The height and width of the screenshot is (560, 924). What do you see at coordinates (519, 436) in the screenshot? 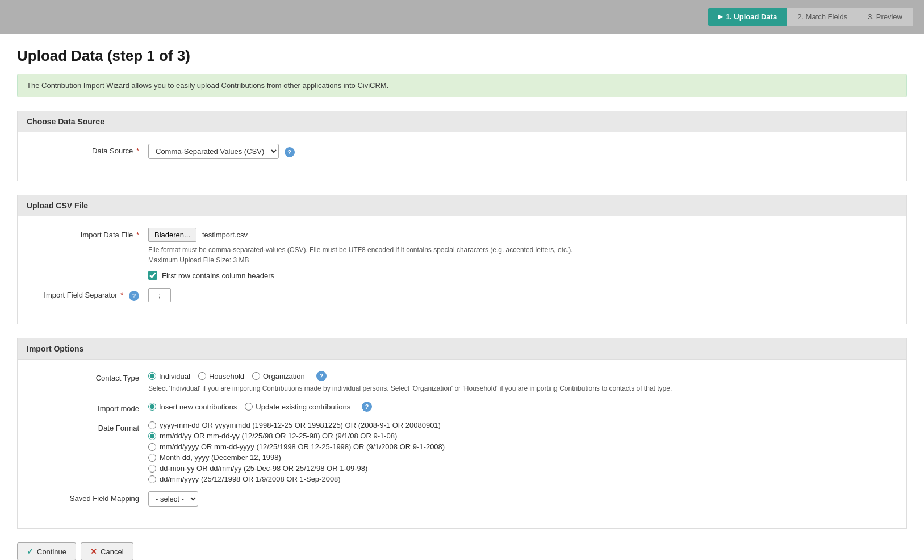
I see `date-format-mm-dd-yy: mm/dd/yy OR mm-dd-yy (12/25/98 OR 12-25-…` at bounding box center [519, 436].